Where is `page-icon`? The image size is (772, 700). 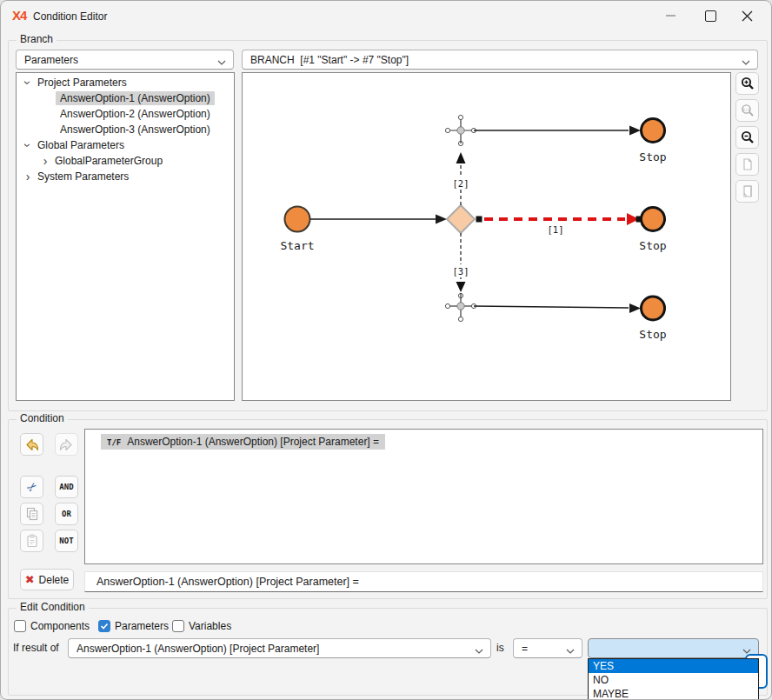 page-icon is located at coordinates (748, 164).